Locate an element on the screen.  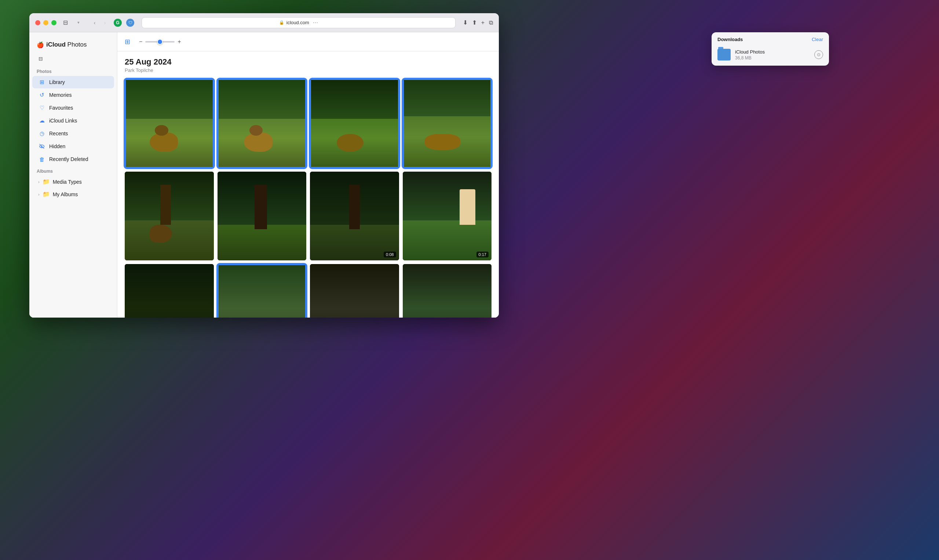
sidebar-item-label: Media Types is located at coordinates (67, 182).